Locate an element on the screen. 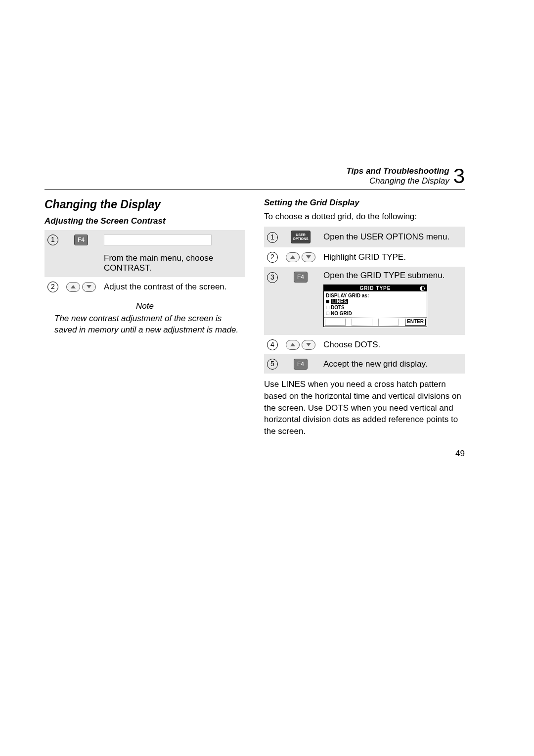 Image resolution: width=534 pixels, height=756 pixels. step-description: Adjust the contrast of the screen. is located at coordinates (173, 287).